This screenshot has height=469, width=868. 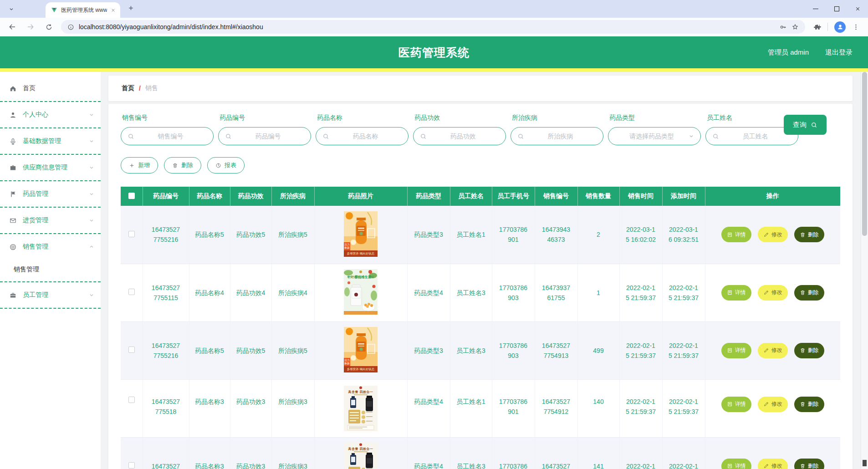 I want to click on scrollbar-thumb, so click(x=864, y=154).